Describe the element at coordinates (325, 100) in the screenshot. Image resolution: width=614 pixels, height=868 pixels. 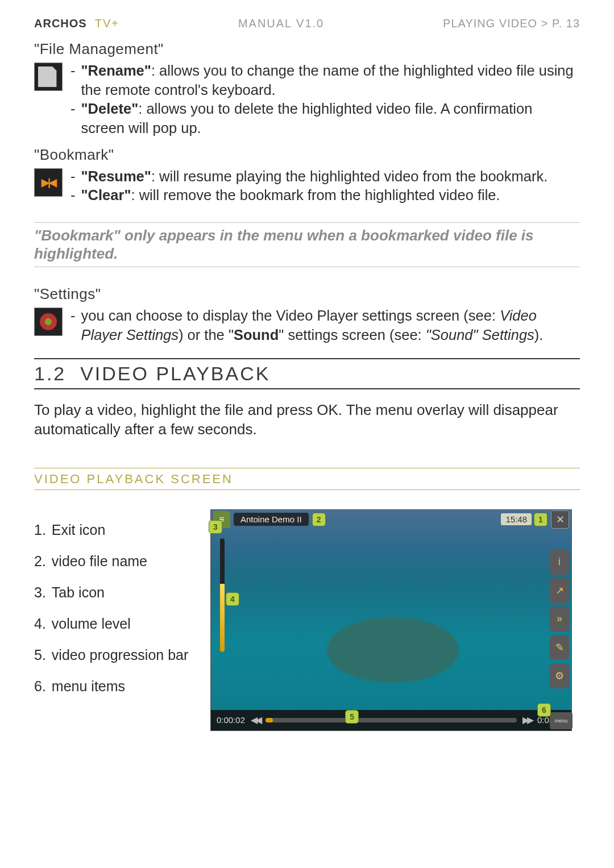
I see `file-management-list: "Rename": allows you to change the name …` at that location.